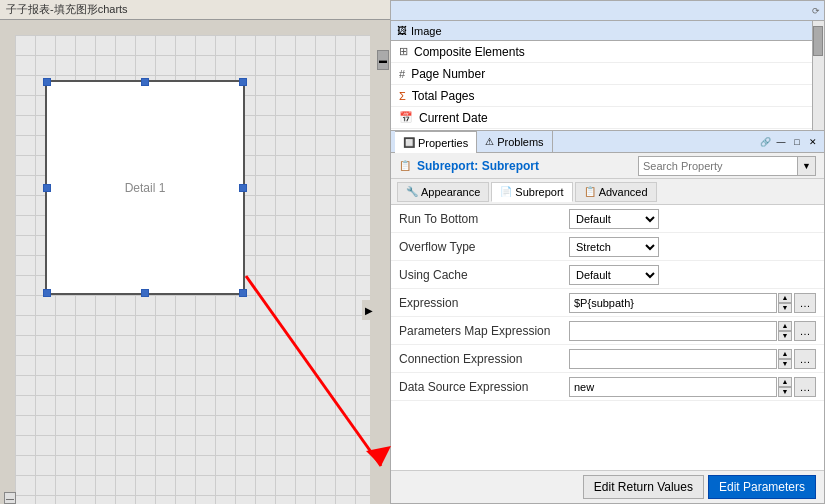 The height and width of the screenshot is (504, 825). What do you see at coordinates (383, 272) in the screenshot?
I see `vertical-scrollbar: ▬` at bounding box center [383, 272].